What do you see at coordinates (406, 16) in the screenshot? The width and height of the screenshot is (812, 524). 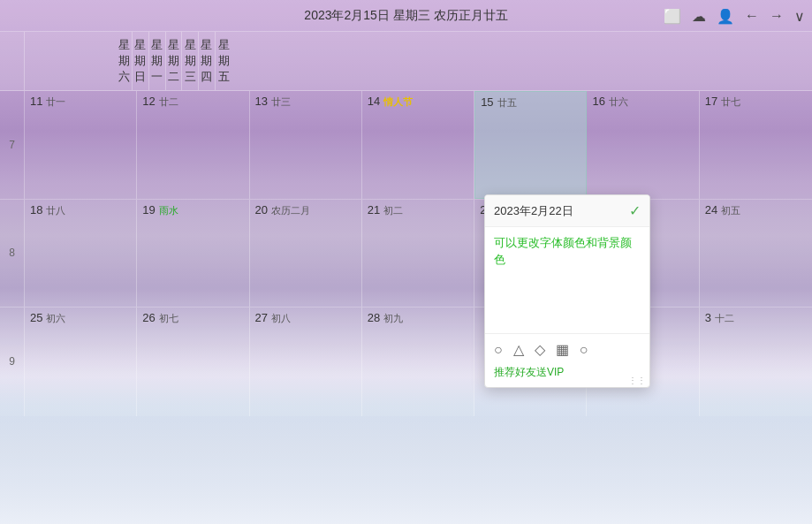 I see `page-title: 2023年2月15日 星期三 农历正月廿五` at bounding box center [406, 16].